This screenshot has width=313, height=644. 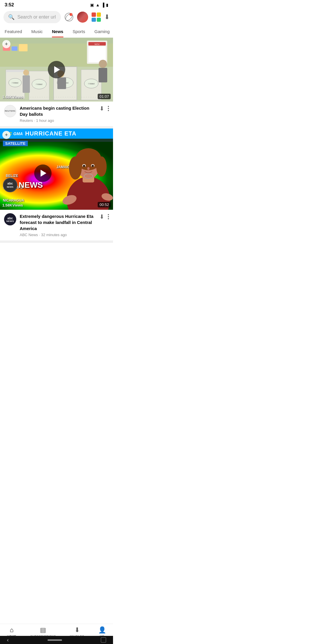 What do you see at coordinates (55, 640) in the screenshot?
I see `home-pill` at bounding box center [55, 640].